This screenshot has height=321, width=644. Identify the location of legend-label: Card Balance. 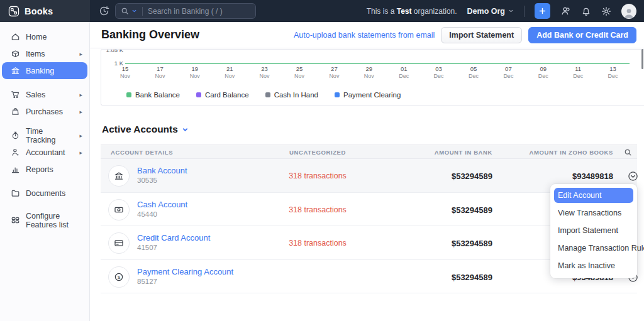
(227, 95).